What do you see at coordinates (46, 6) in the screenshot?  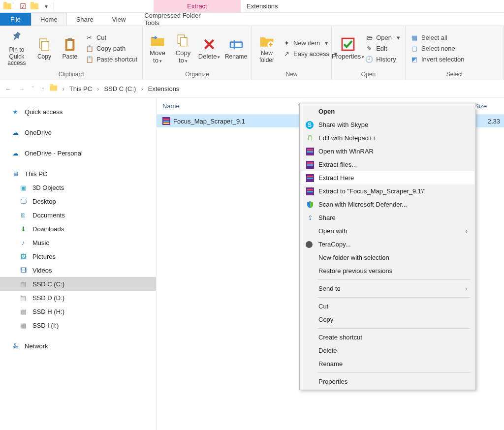 I see `qat-dropdown-icon: ▾` at bounding box center [46, 6].